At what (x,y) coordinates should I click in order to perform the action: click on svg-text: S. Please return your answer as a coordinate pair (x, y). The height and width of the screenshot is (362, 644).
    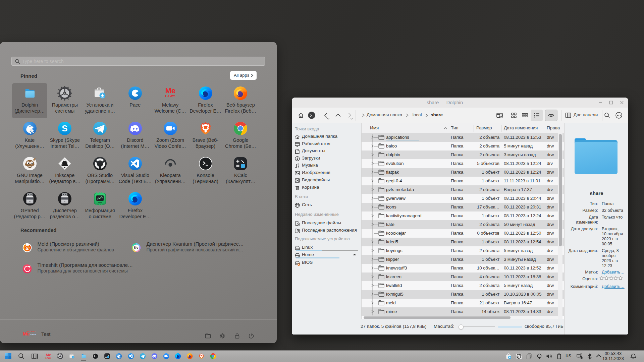
    Looking at the image, I should click on (65, 128).